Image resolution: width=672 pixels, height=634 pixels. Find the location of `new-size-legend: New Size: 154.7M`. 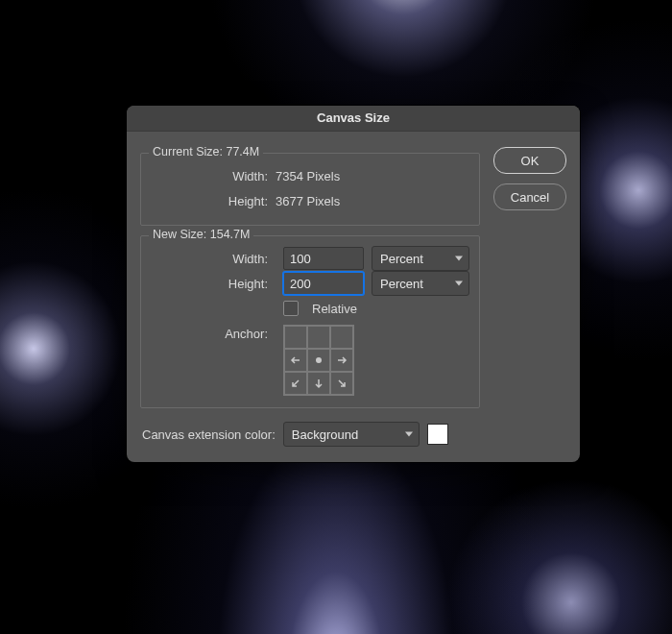

new-size-legend: New Size: 154.7M is located at coordinates (202, 234).